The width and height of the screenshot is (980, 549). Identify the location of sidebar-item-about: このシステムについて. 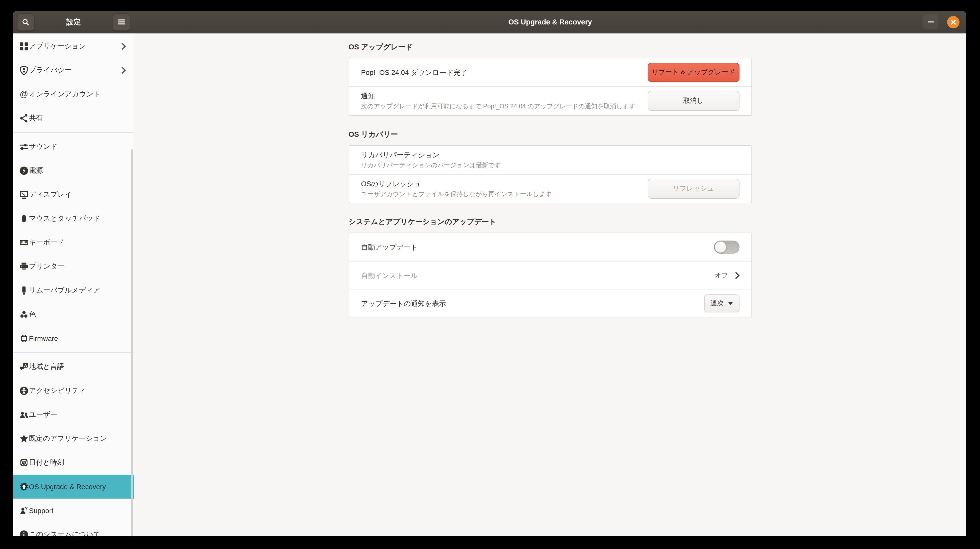
(73, 529).